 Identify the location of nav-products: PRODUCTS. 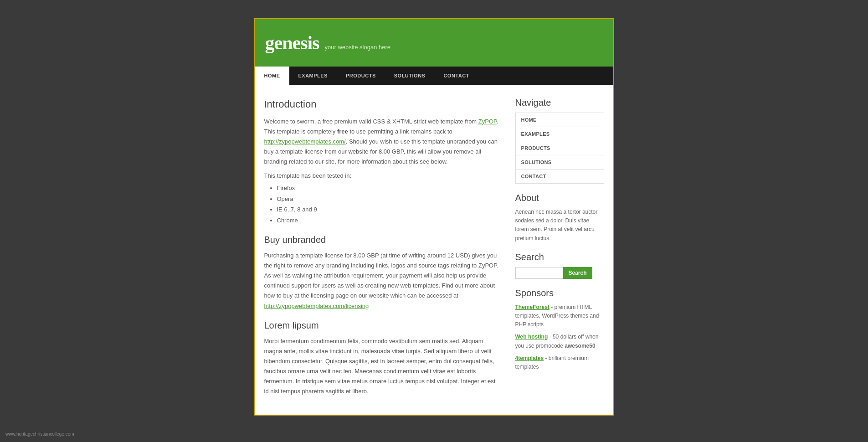
(361, 76).